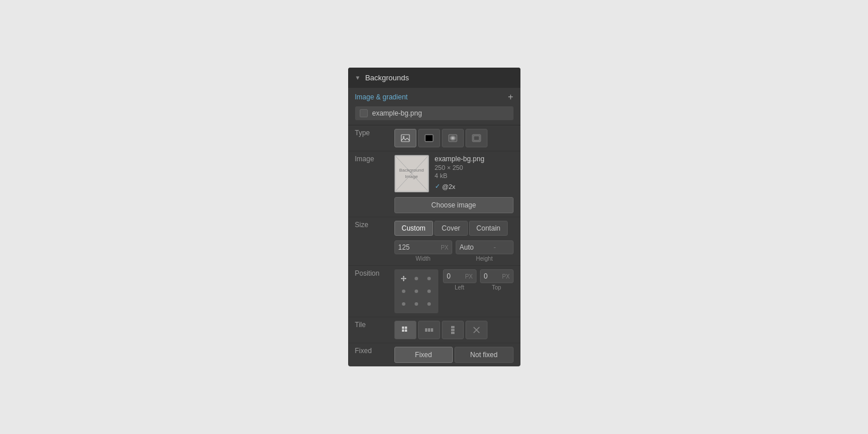 The image size is (868, 434). What do you see at coordinates (460, 276) in the screenshot?
I see `left-input-wrapper: PX` at bounding box center [460, 276].